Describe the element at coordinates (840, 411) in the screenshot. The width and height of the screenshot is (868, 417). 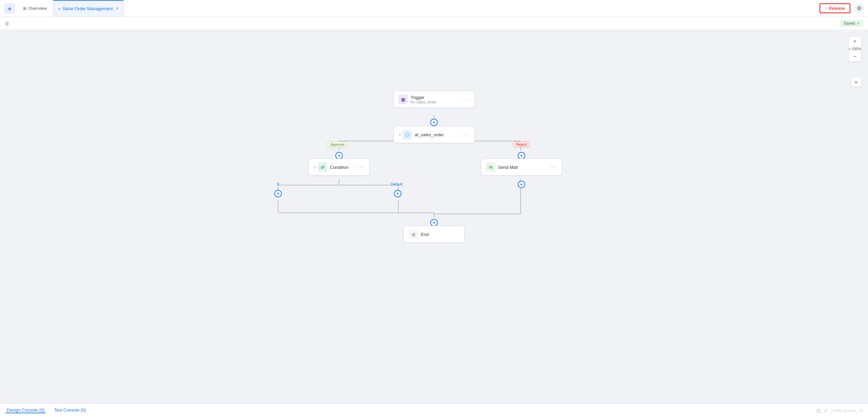
I see `bottom-right-controls: ⊡ ⤢ CSDN @Seele_19` at that location.